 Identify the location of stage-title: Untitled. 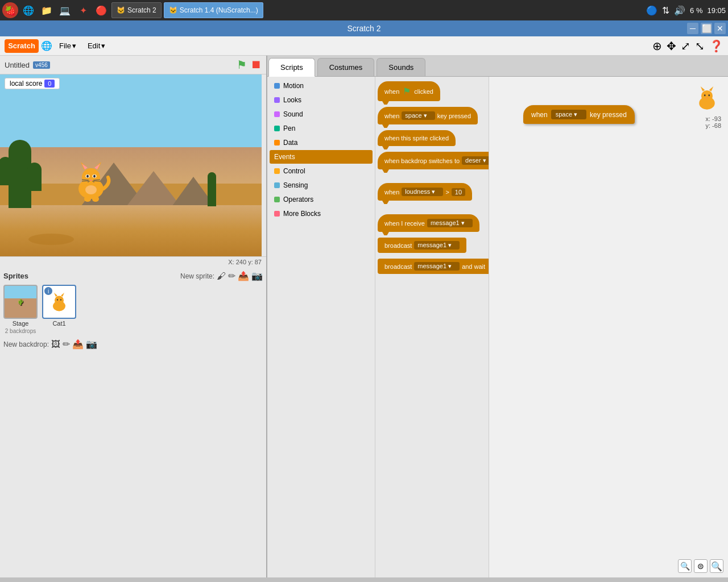
(17, 65).